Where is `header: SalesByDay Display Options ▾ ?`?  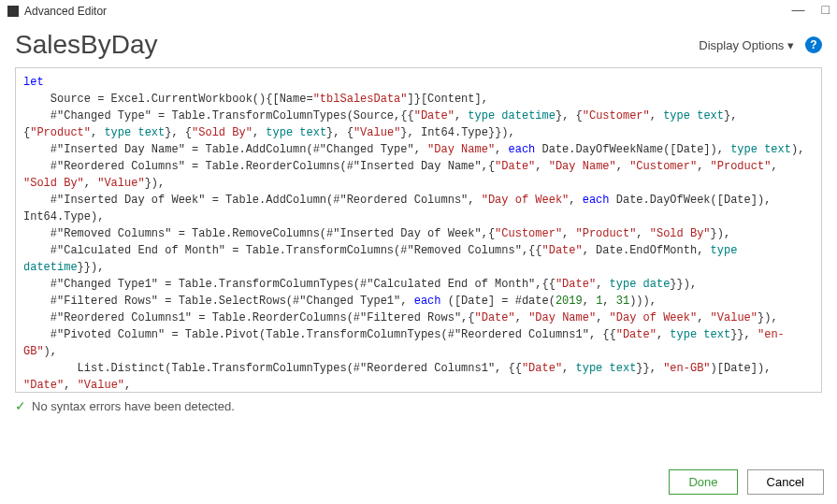 header: SalesByDay Display Options ▾ ? is located at coordinates (419, 43).